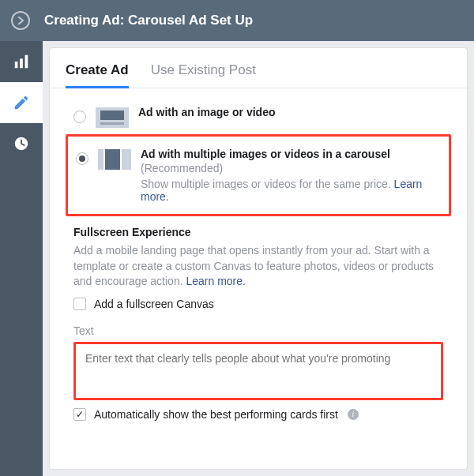 The width and height of the screenshot is (474, 476). What do you see at coordinates (80, 414) in the screenshot?
I see `auto-cards-checkbox: ✓` at bounding box center [80, 414].